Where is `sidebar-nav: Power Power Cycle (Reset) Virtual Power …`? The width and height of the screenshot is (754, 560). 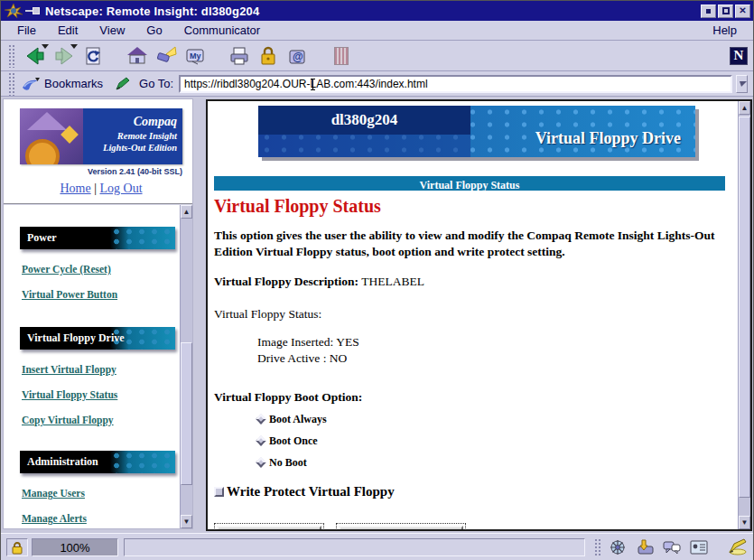
sidebar-nav: Power Power Cycle (Reset) Virtual Power … is located at coordinates (98, 366).